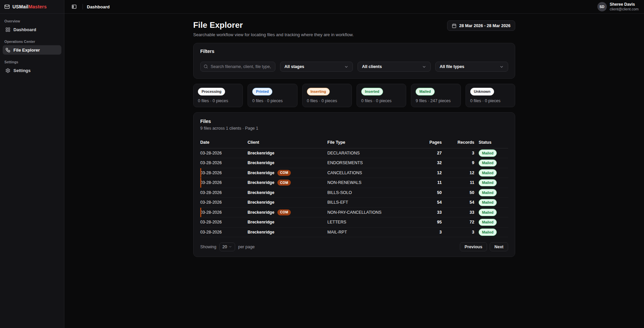 The width and height of the screenshot is (644, 328). Describe the element at coordinates (74, 7) in the screenshot. I see `panel-left-icon` at that location.